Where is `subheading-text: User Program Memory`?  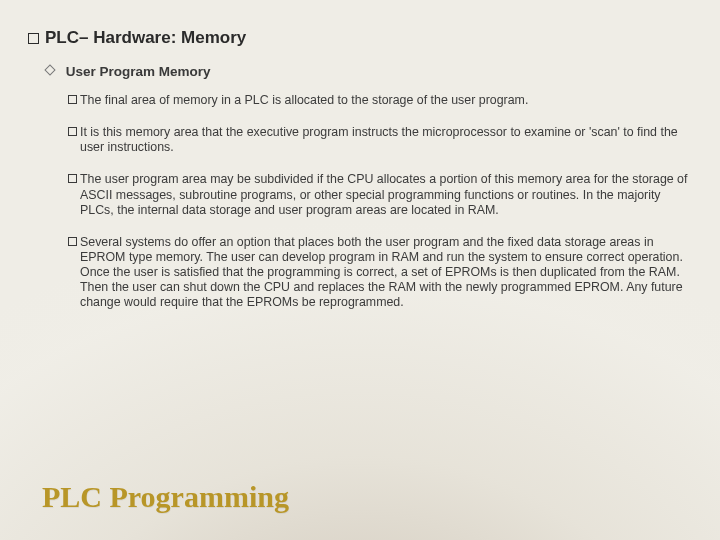
subheading-text: User Program Memory is located at coordinates (138, 72).